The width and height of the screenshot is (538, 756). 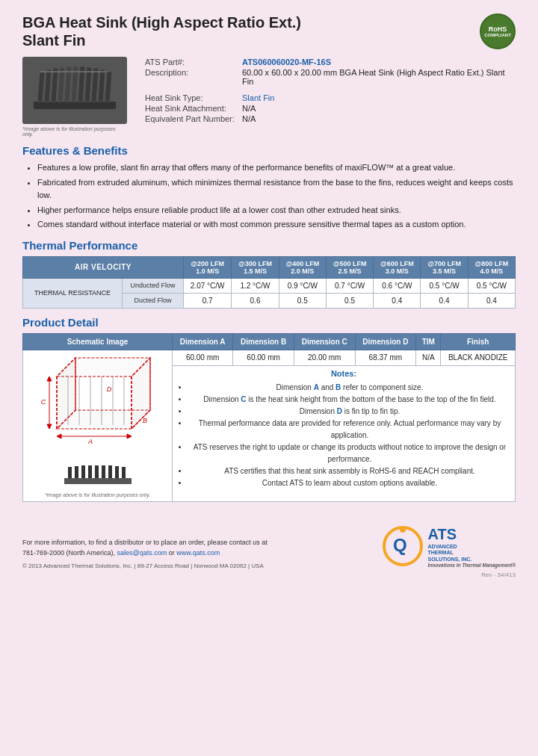 What do you see at coordinates (350, 471) in the screenshot?
I see `note-item: ATS certifies that this heat sink assemb…` at bounding box center [350, 471].